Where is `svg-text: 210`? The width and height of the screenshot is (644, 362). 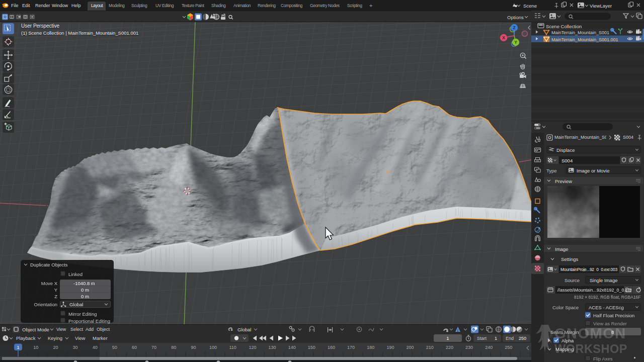
svg-text: 210 is located at coordinates (430, 347).